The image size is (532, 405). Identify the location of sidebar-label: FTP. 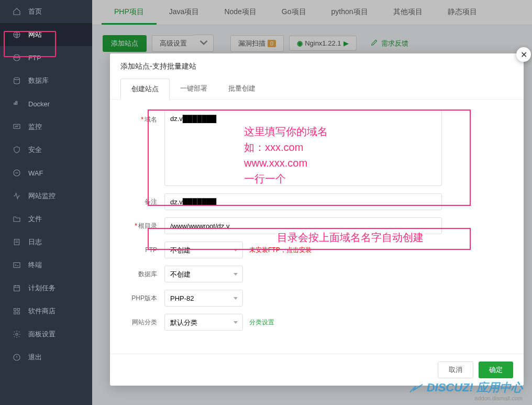
(35, 58).